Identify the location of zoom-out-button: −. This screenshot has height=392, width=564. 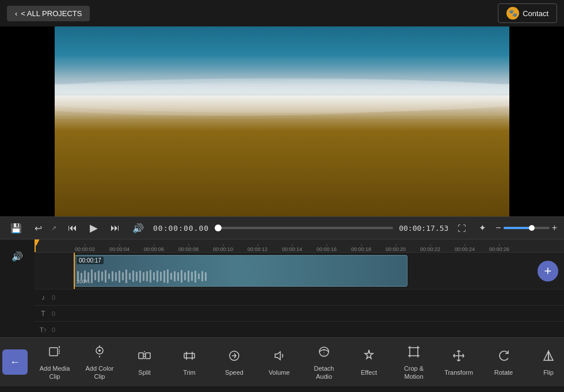
(498, 228).